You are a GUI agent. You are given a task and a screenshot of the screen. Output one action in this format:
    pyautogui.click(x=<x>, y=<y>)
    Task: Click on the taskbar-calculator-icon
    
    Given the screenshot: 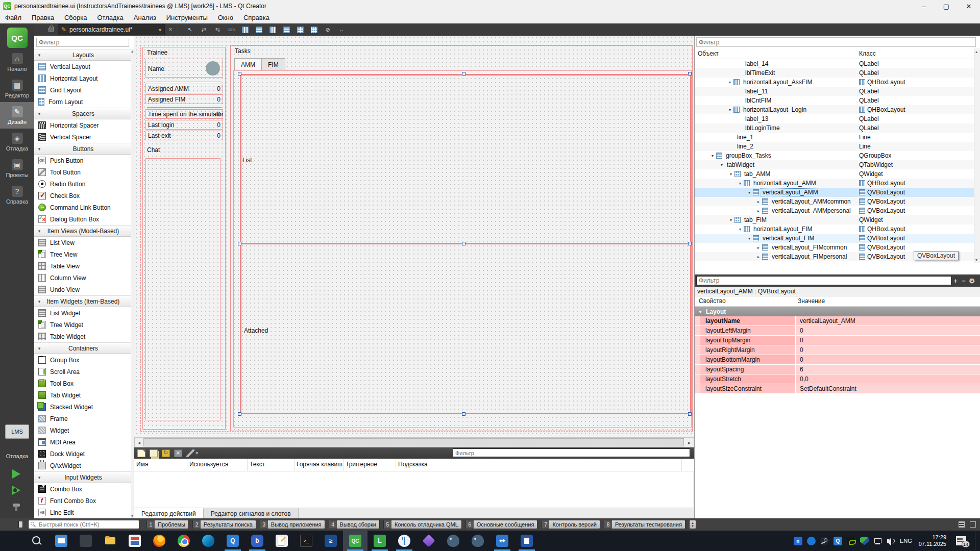 What is the action you would take?
    pyautogui.click(x=86, y=541)
    